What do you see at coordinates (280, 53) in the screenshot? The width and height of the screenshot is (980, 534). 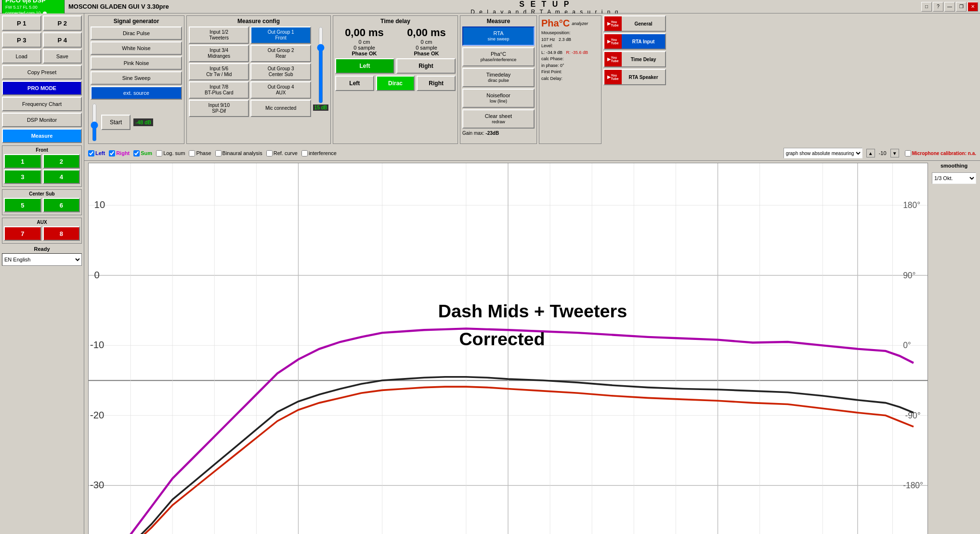 I see `out2-rear-button: Out Group 2 Rear` at bounding box center [280, 53].